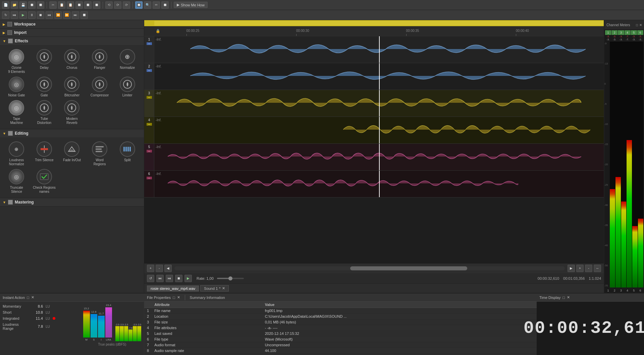  I want to click on stop-btn: ⏹, so click(41, 15).